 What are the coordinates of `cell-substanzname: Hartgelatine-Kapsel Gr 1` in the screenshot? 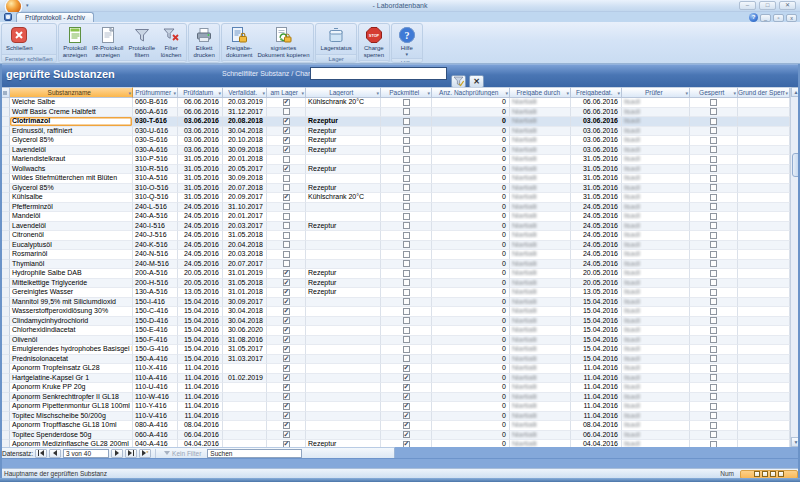 It's located at (72, 379).